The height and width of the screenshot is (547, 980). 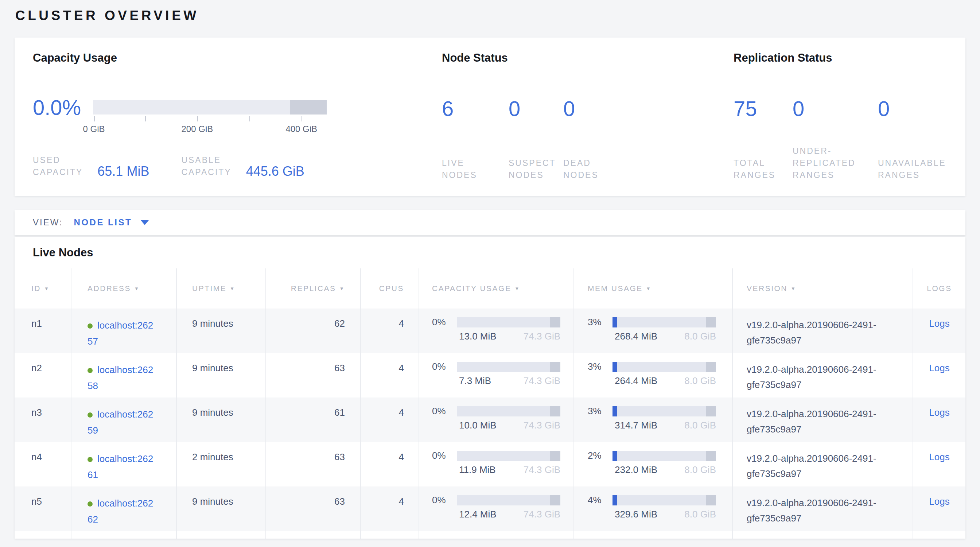 What do you see at coordinates (120, 333) in the screenshot?
I see `node-address-link: localhost:26257` at bounding box center [120, 333].